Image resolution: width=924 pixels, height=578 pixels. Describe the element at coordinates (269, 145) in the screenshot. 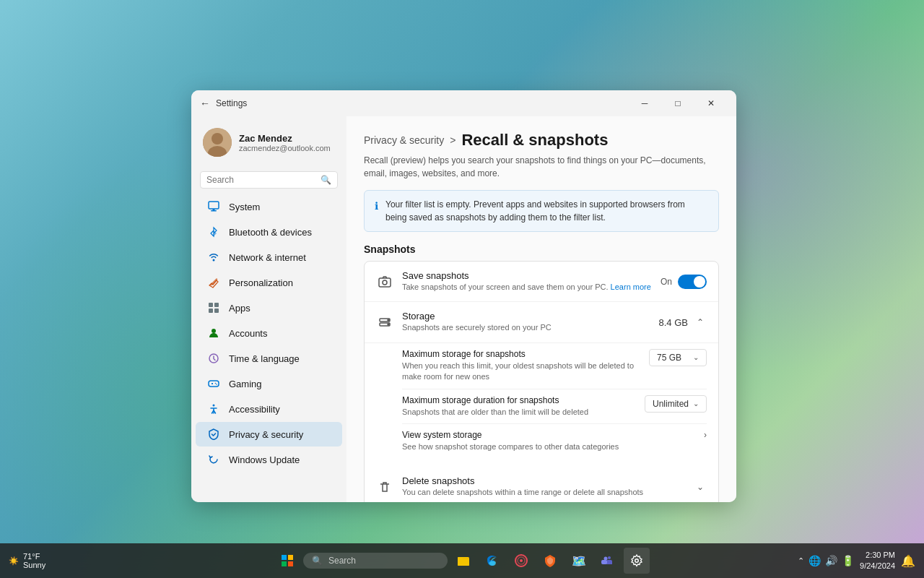

I see `user-profile: Zac Mendez zacmendez@outlook.com` at that location.